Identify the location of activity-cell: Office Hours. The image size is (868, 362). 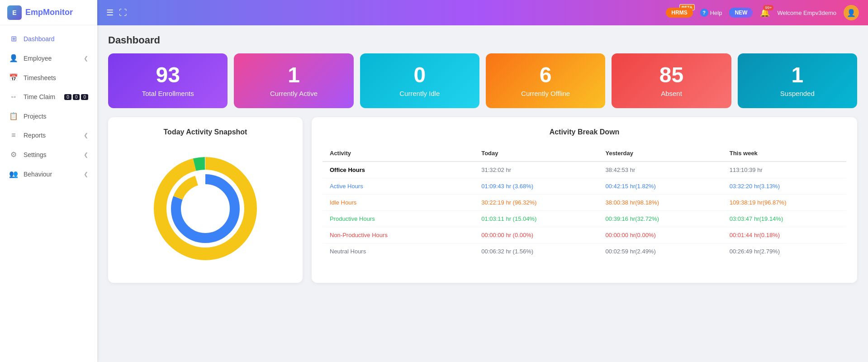
(398, 170).